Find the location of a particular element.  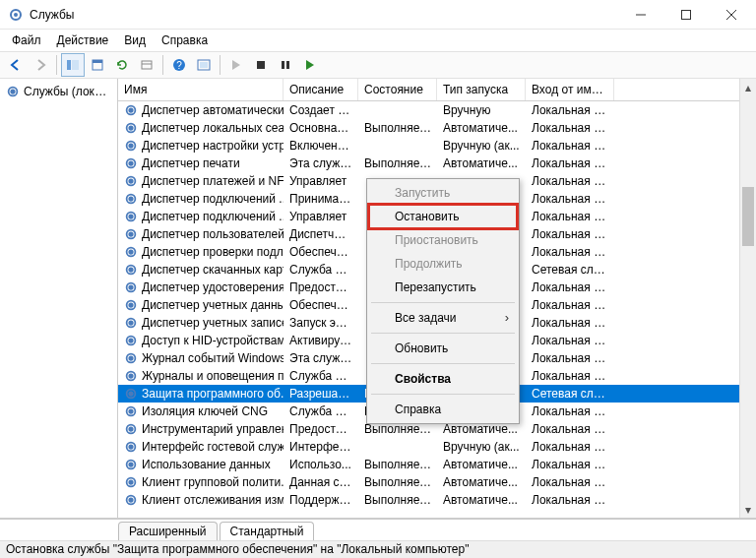

scroll-thumb is located at coordinates (748, 217).